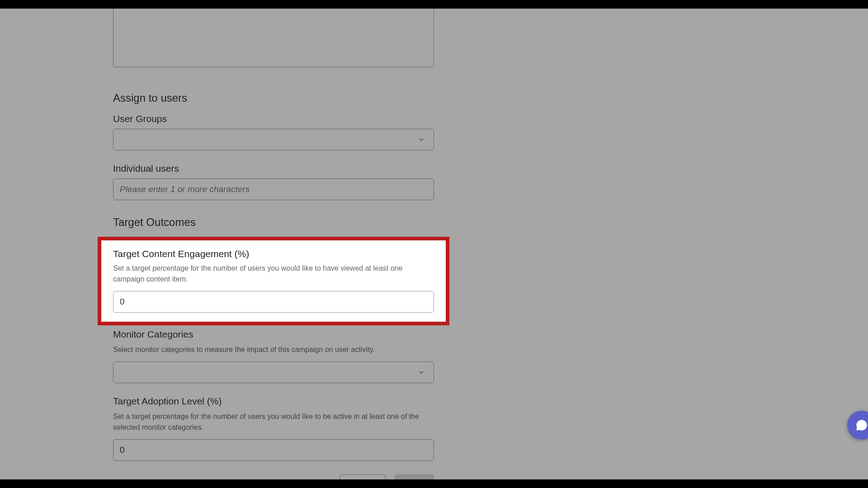 Image resolution: width=868 pixels, height=488 pixels. Describe the element at coordinates (274, 132) in the screenshot. I see `user-groups-field: User Groups` at that location.